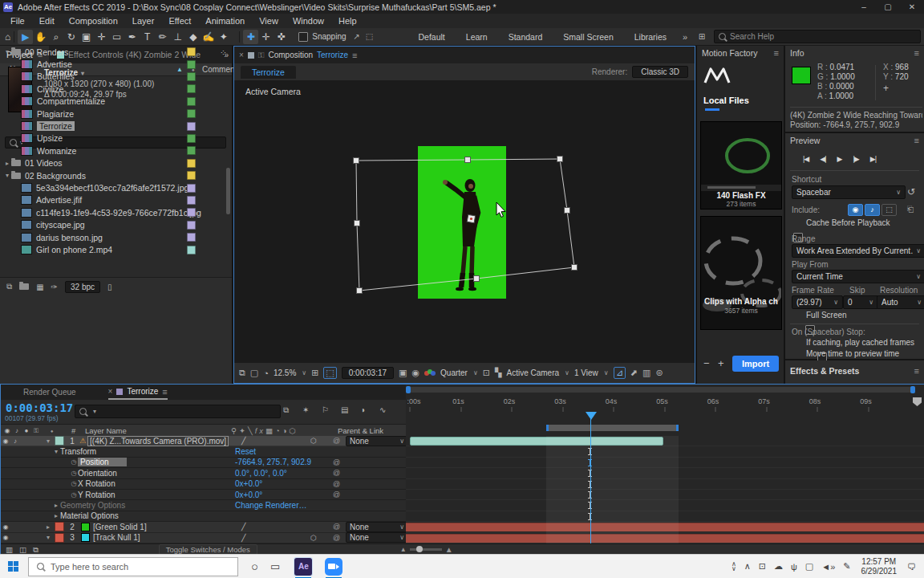  What do you see at coordinates (47, 21) in the screenshot?
I see `menu-edit: Edit` at bounding box center [47, 21].